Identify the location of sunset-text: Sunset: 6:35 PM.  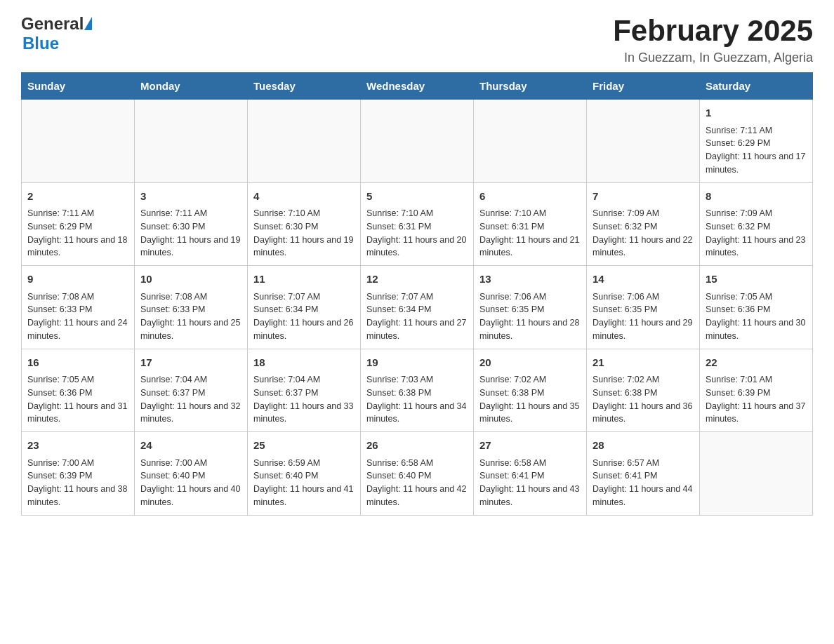
(625, 309).